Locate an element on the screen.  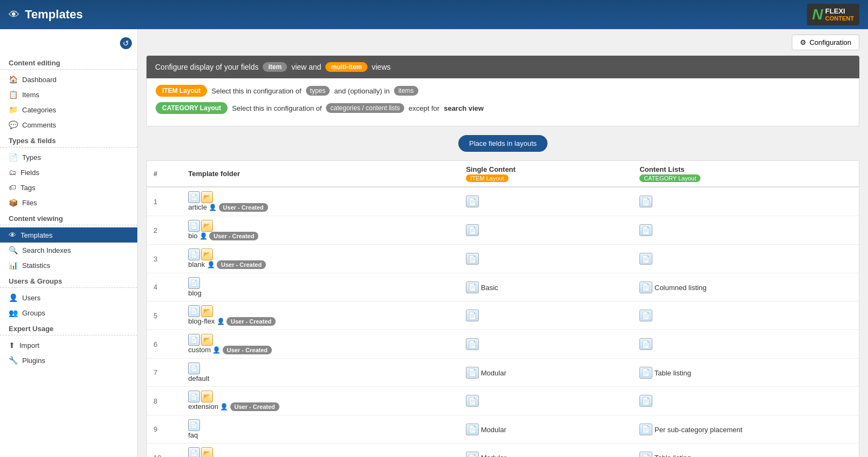
cell-single: 📄 Basic is located at coordinates (546, 287).